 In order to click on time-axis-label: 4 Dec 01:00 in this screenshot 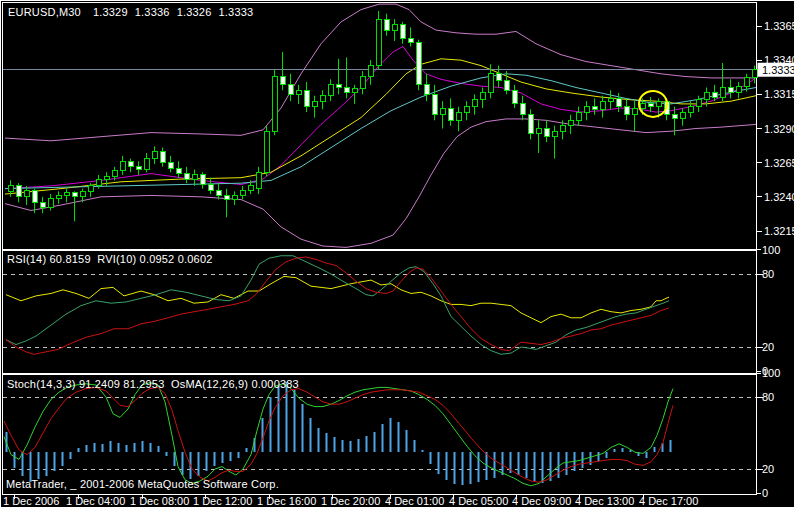, I will do `click(414, 501)`.